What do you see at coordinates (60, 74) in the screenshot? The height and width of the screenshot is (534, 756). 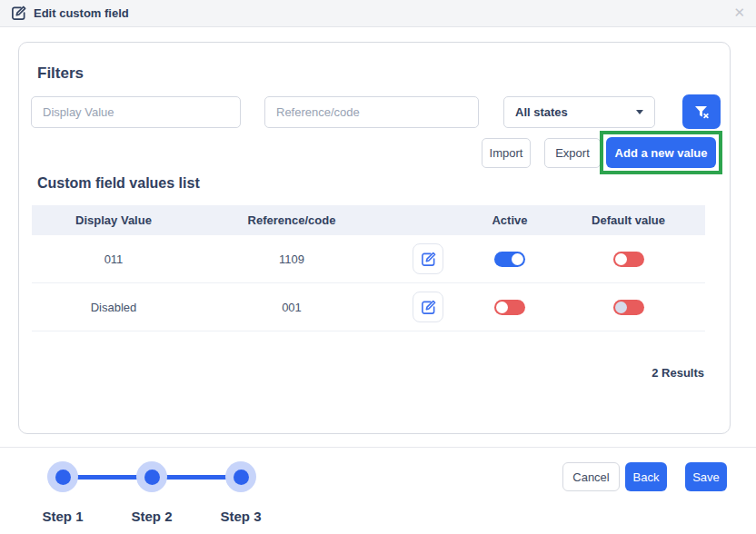 I see `filters-heading: Filters` at bounding box center [60, 74].